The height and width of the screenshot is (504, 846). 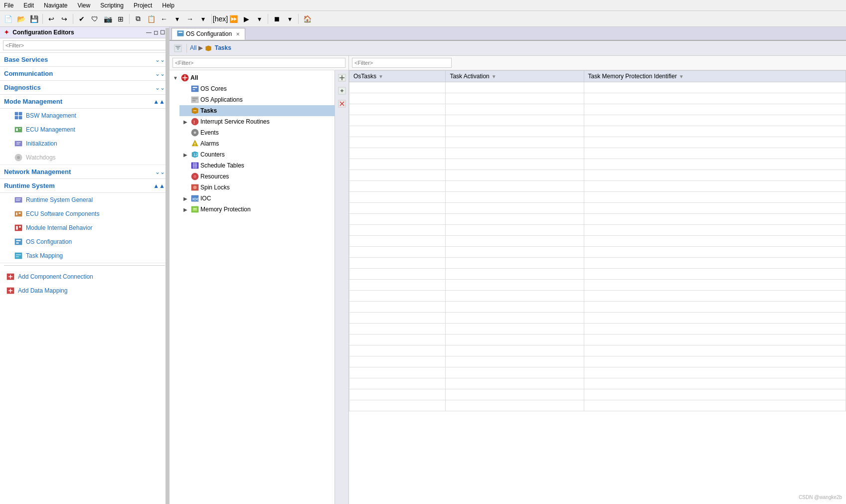 What do you see at coordinates (82, 19) in the screenshot?
I see `validate-button: ✔` at bounding box center [82, 19].